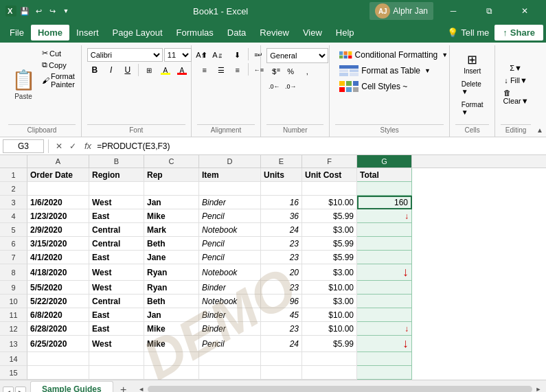 Image resolution: width=546 pixels, height=392 pixels. I want to click on tab-next-button: ►, so click(21, 389).